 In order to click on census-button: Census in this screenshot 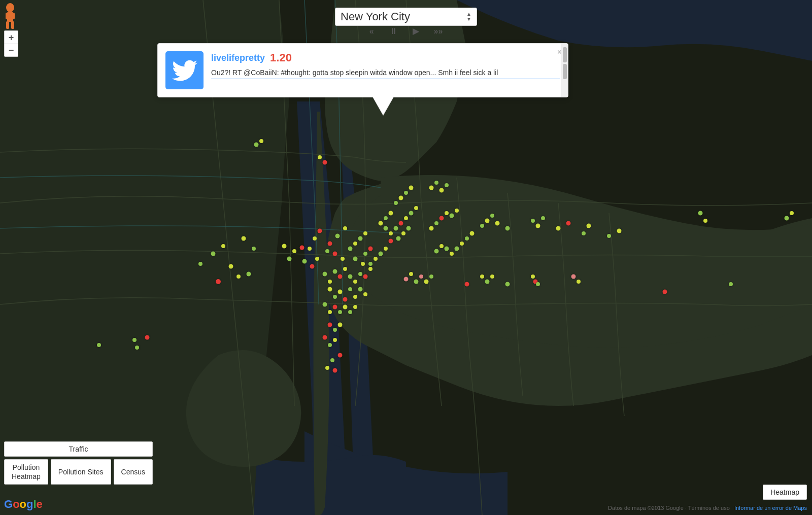, I will do `click(133, 472)`.